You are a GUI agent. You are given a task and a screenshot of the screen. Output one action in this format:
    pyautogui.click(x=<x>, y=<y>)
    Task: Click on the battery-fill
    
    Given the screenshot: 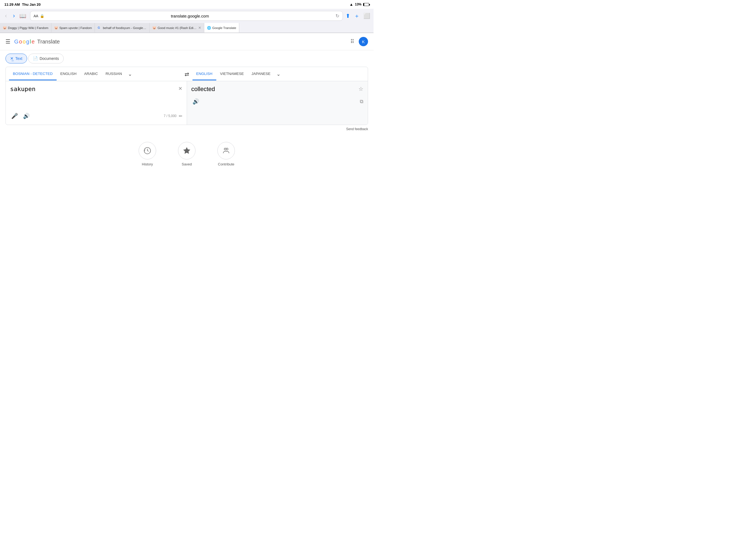 What is the action you would take?
    pyautogui.click(x=364, y=5)
    